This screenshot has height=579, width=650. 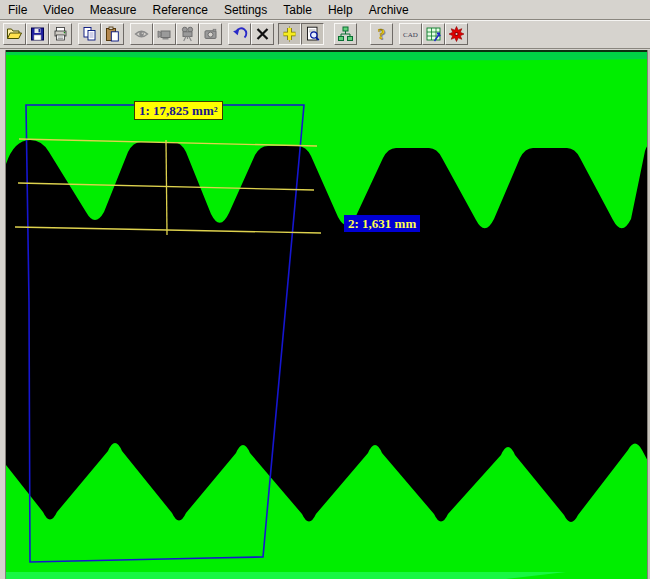 What do you see at coordinates (286, 576) in the screenshot?
I see `bottom-green-band` at bounding box center [286, 576].